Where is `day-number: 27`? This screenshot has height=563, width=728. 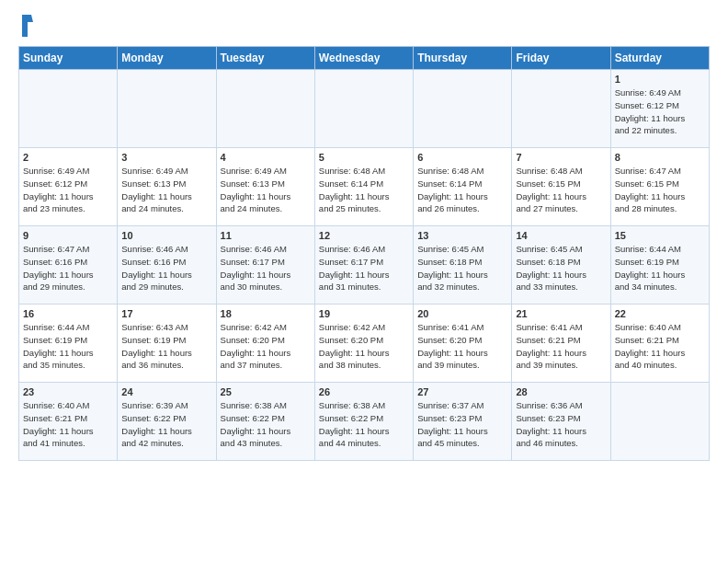 day-number: 27 is located at coordinates (462, 392).